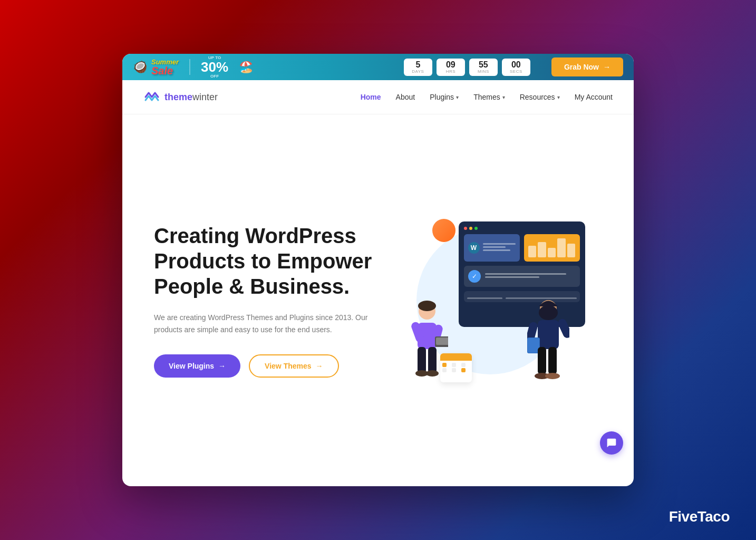 Image resolution: width=756 pixels, height=540 pixels. Describe the element at coordinates (487, 97) in the screenshot. I see `nav-links: Home About Plugins ▾ Themes ▾ Resources …` at that location.